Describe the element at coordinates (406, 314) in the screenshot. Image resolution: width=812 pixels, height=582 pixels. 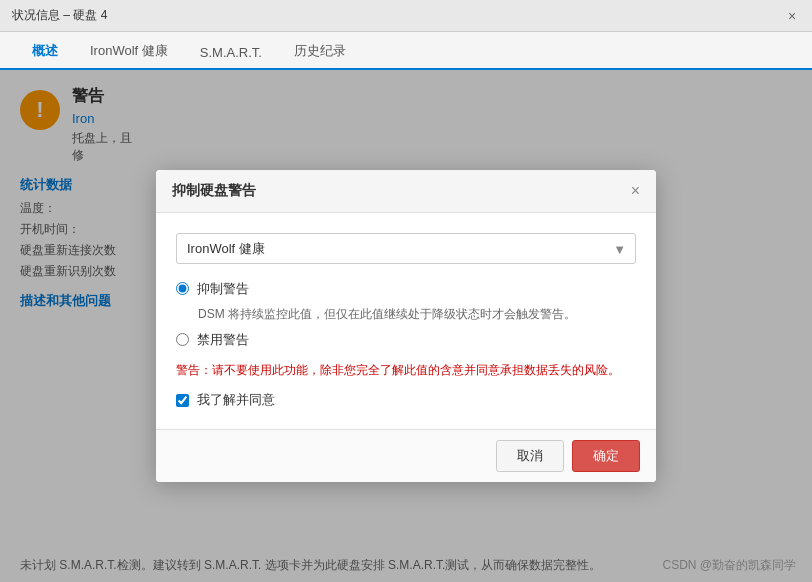
I see `radio-group: 抑制警告 DSM 将持续监控此值，但仅在此值继续处于降级状态时才会触发警告。 禁…` at that location.